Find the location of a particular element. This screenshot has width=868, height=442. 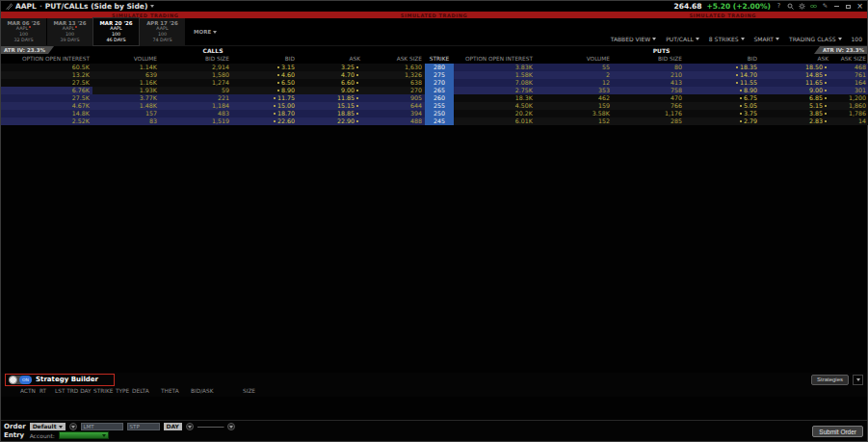

call-open-interest-cell: 2.52K is located at coordinates (46, 121).